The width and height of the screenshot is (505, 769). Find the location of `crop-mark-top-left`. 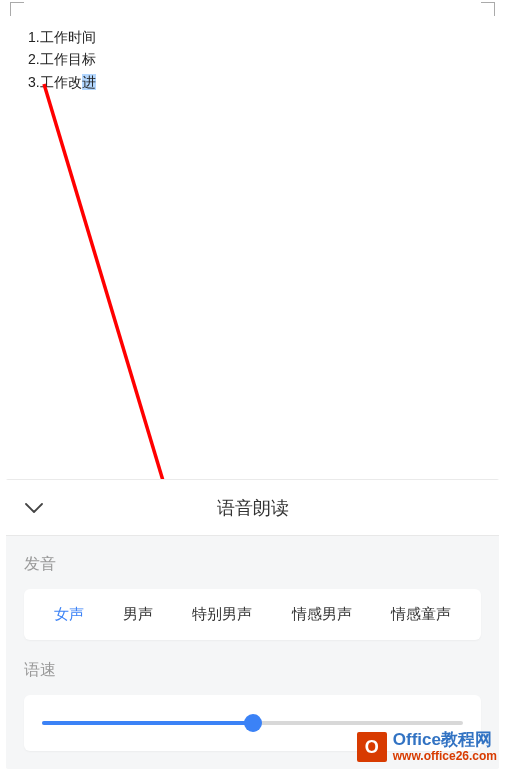

crop-mark-top-left is located at coordinates (17, 9).